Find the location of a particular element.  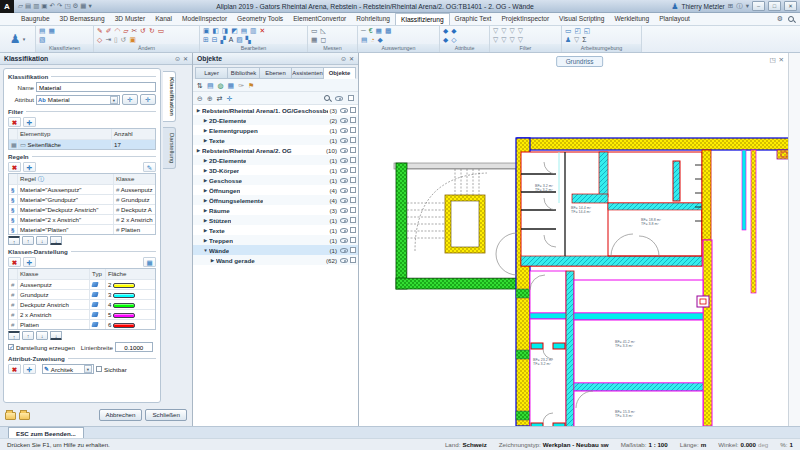

table-row: §Material="Deckputz Anstrich"# Deckputz … is located at coordinates (82, 209).